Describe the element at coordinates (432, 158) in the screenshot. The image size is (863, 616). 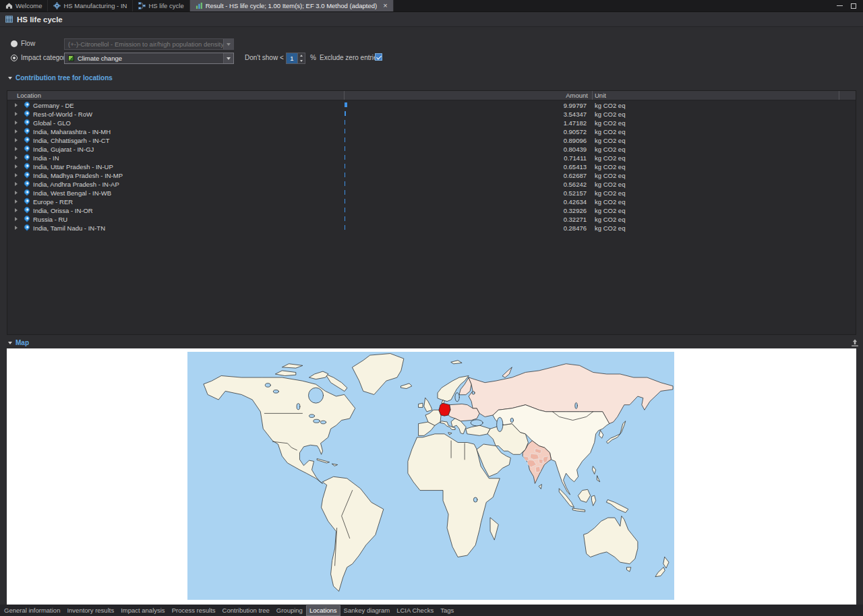
I see `tree-row: India - IN0.71411kg CO2 eq` at that location.